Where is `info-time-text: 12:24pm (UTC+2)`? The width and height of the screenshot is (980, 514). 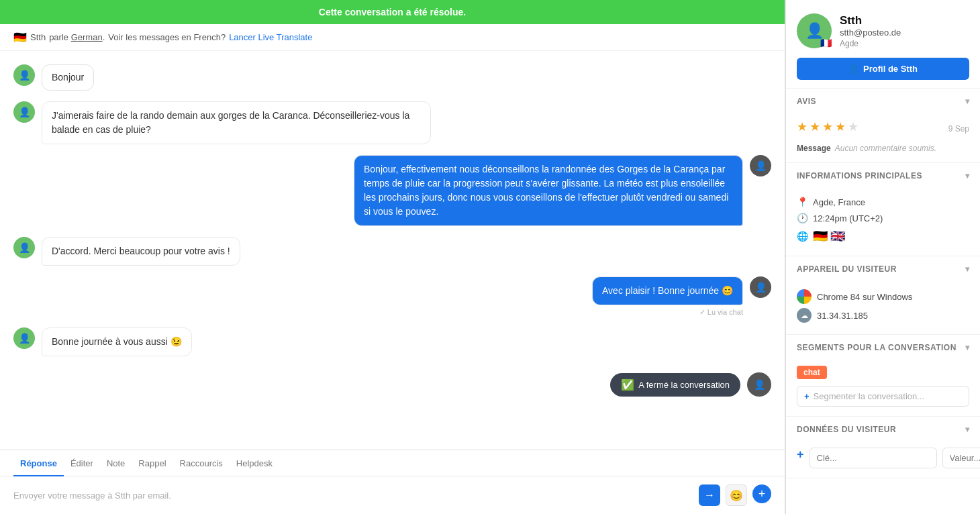
info-time-text: 12:24pm (UTC+2) is located at coordinates (848, 219).